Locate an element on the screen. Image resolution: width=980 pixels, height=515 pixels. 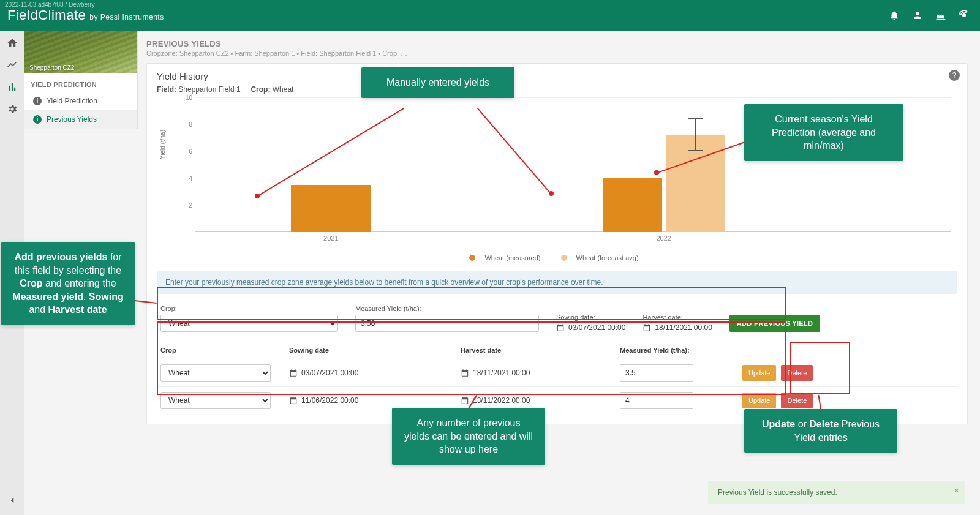
previous-yields-table: Crop Sowing date Harvest date Measured Y… is located at coordinates (557, 378).